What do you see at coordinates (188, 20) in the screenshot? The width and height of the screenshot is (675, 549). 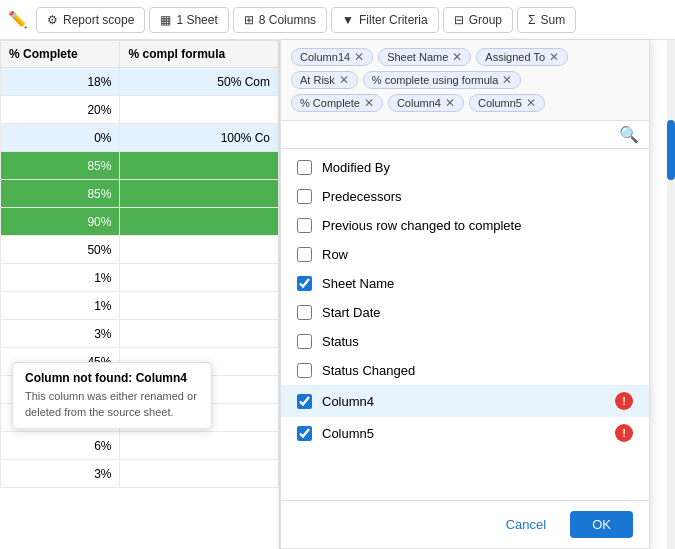 I see `sheet-button: ▦ 1 Sheet` at bounding box center [188, 20].